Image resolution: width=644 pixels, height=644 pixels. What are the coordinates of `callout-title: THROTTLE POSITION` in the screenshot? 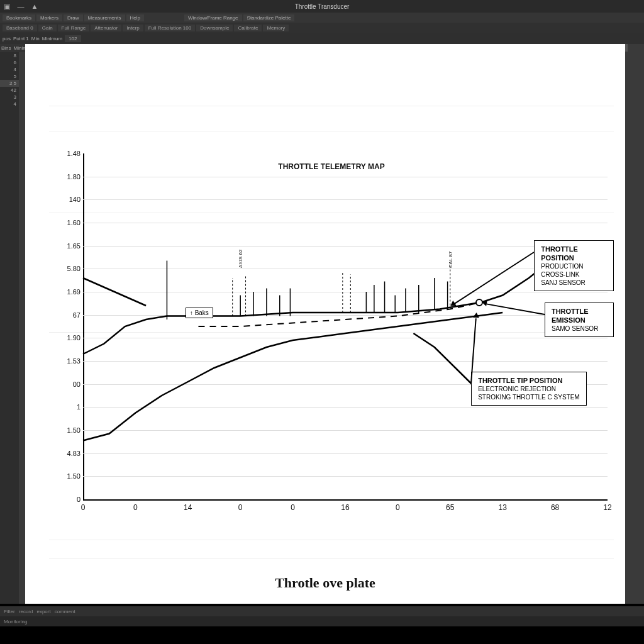 It's located at (574, 254).